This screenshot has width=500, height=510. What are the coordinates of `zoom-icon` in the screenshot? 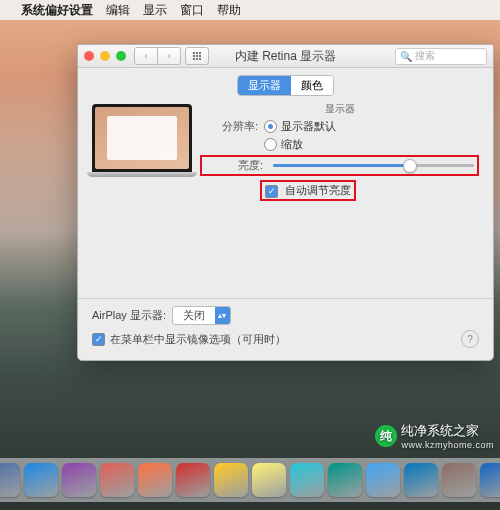 It's located at (121, 56).